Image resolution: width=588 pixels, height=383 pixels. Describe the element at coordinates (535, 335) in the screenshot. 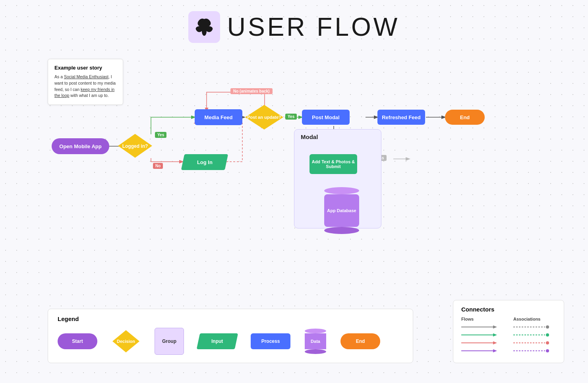

I see `assoc-green` at that location.